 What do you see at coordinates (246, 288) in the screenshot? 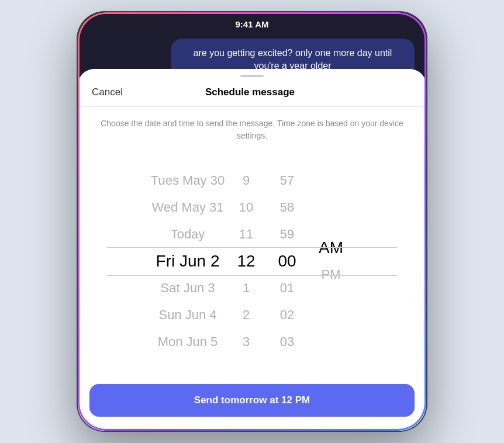
I see `picker-hour-4: 1` at bounding box center [246, 288].